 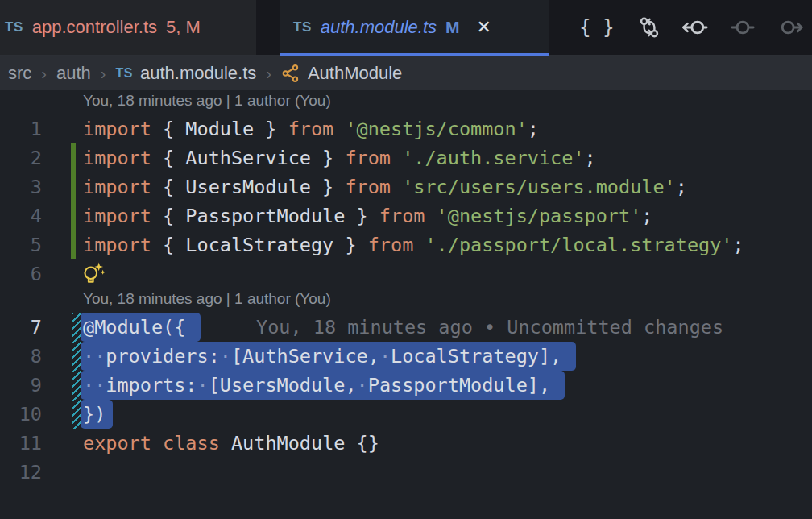 What do you see at coordinates (406, 28) in the screenshot?
I see `editor-tab-bar: TS app.controller.ts 5, M TS auth.module…` at bounding box center [406, 28].